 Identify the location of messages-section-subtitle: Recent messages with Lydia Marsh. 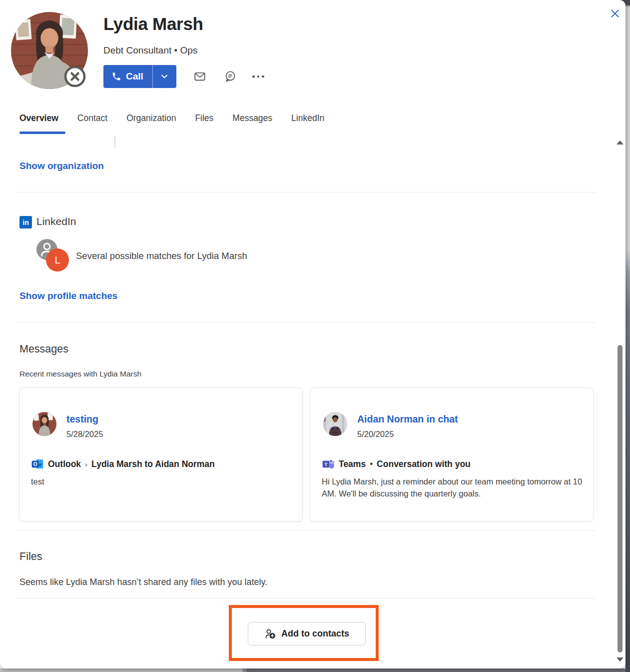
(80, 374).